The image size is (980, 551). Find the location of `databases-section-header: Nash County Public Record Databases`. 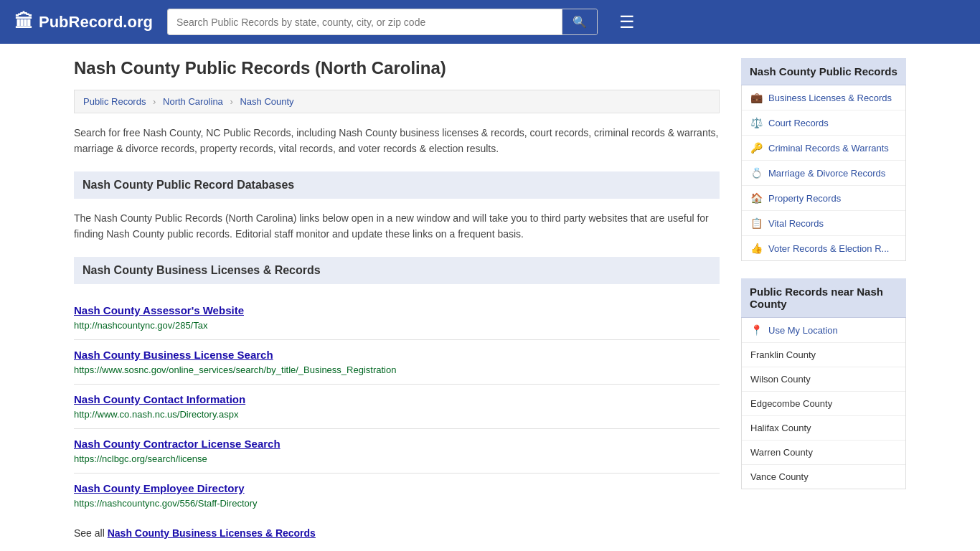

databases-section-header: Nash County Public Record Databases is located at coordinates (397, 185).